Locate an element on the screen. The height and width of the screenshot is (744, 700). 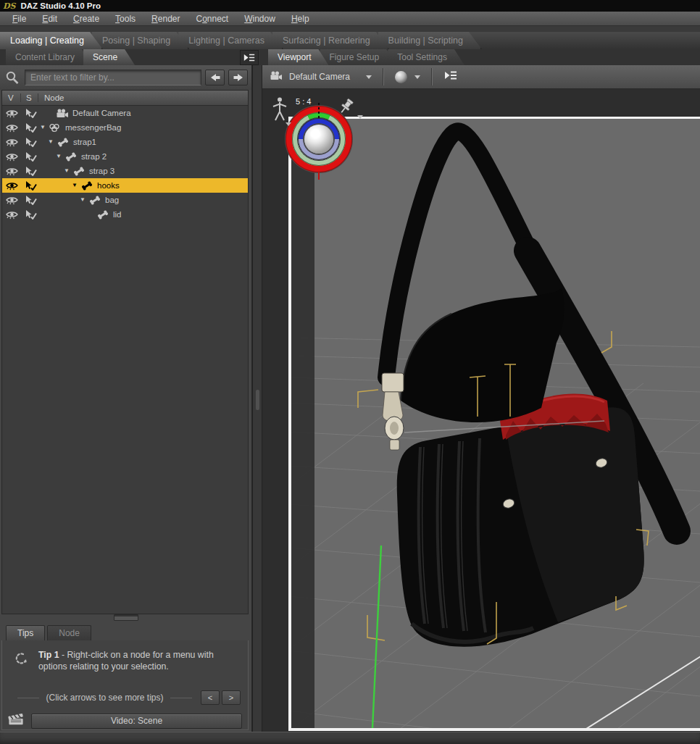
camera-icon is located at coordinates (276, 77).